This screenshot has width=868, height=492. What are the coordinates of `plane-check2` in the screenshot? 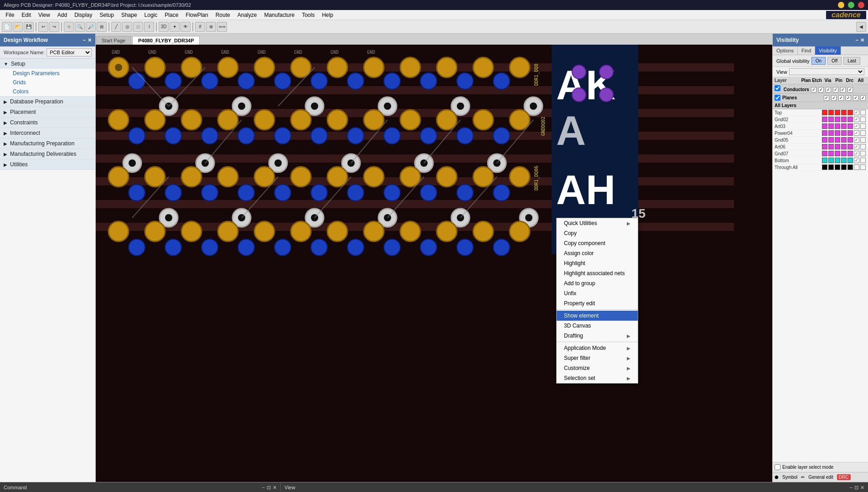 It's located at (834, 98).